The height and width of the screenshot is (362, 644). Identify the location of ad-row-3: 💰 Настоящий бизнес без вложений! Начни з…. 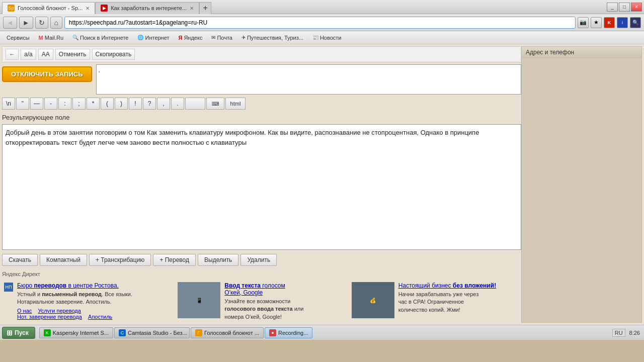
(436, 300).